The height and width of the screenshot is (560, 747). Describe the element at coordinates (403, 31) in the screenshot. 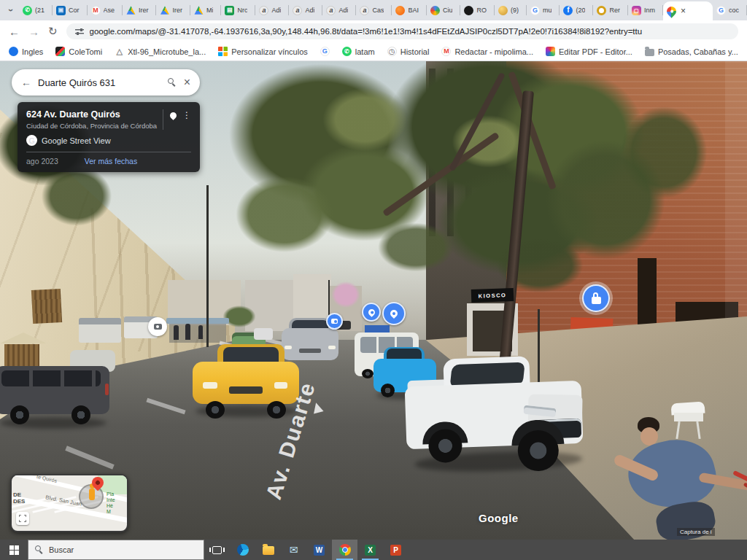

I see `address-bar: google.com/maps/@-31.417078,-64.1937616,…` at that location.